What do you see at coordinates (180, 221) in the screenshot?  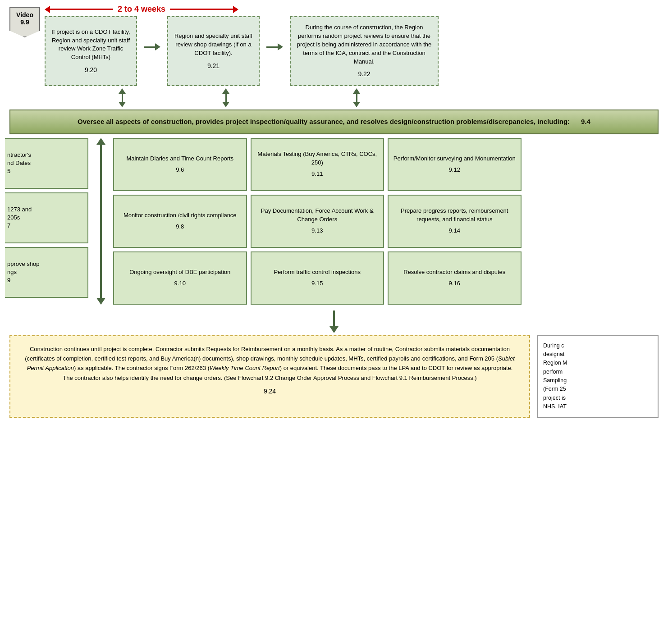 I see `grid-box-9-8: Monitor construction /civil rights compl…` at bounding box center [180, 221].